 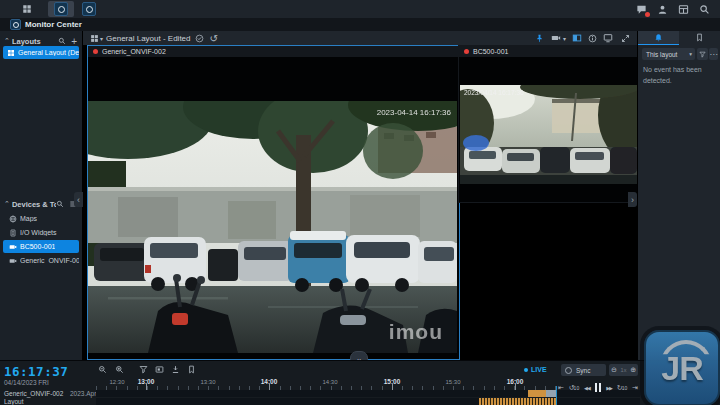 What do you see at coordinates (414, 112) in the screenshot?
I see `video-osd-timestamp: 2023-04-14 16:17:36` at bounding box center [414, 112].